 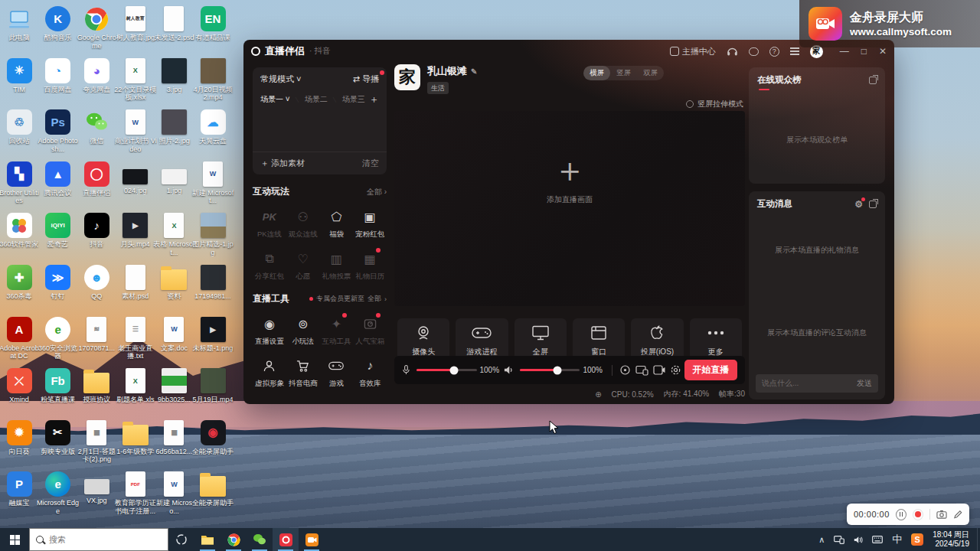 I want to click on desktop-icon: W新建 Microso..., so click(x=174, y=493).